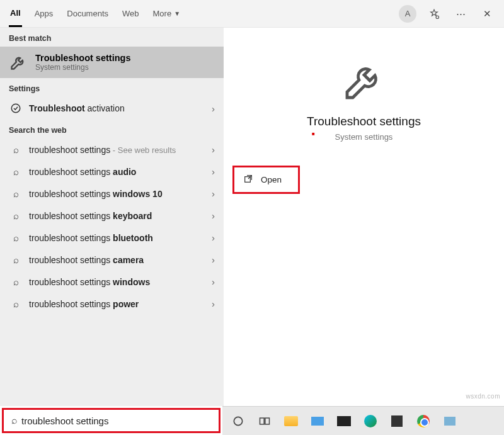 The width and height of the screenshot is (504, 435). Describe the element at coordinates (252, 14) in the screenshot. I see `search-header: All Apps Documents Web More▼ A ⋯ ✕` at that location.